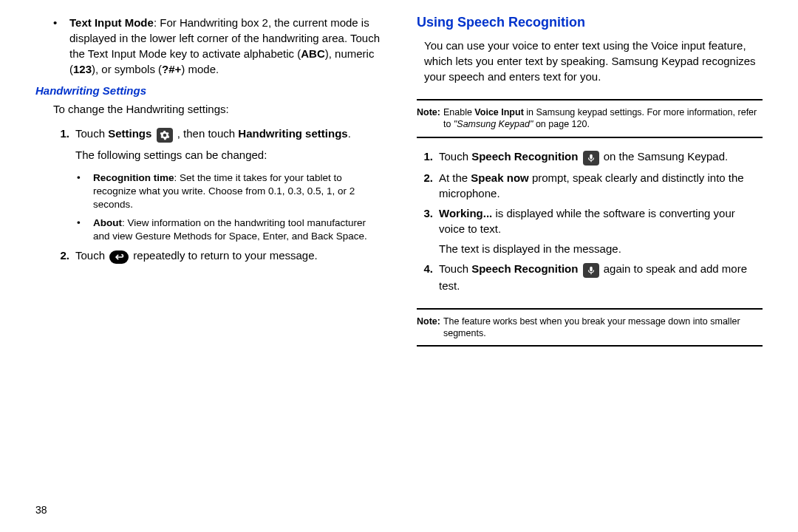  Describe the element at coordinates (601, 157) in the screenshot. I see `step-content: Touch Speech Recognition on the Samsung …` at that location.